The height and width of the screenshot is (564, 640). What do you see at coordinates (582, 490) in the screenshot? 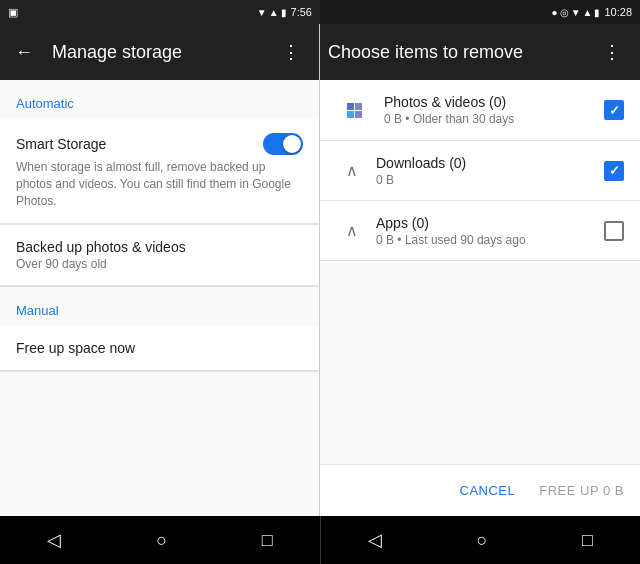
I see `free-up-button: FREE UP 0 B` at bounding box center [582, 490].